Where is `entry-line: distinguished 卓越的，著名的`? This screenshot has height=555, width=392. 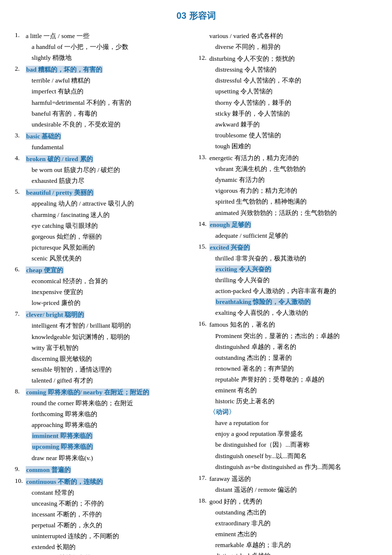
entry-line: distinguished 卓越的，著名的 is located at coordinates (296, 347).